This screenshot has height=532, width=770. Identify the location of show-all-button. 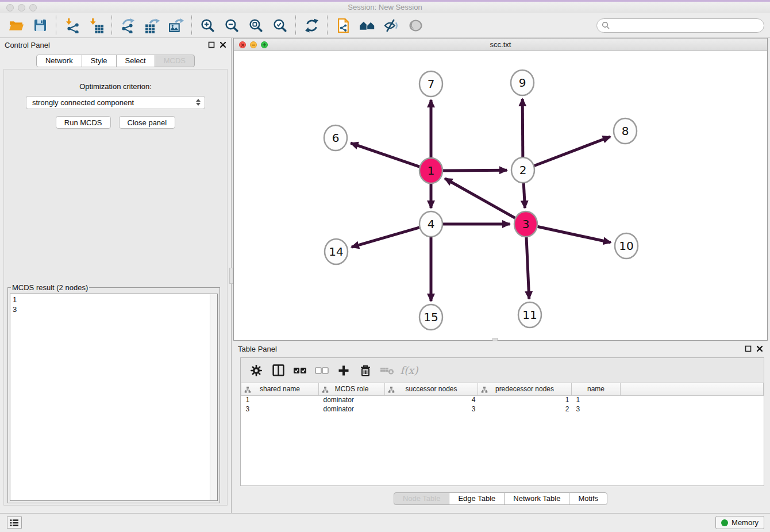
(415, 25).